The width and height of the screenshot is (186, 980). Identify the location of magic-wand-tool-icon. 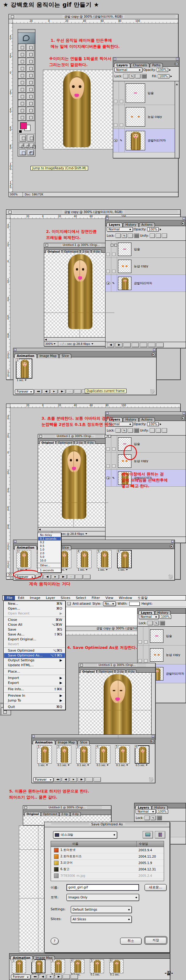
(30, 54).